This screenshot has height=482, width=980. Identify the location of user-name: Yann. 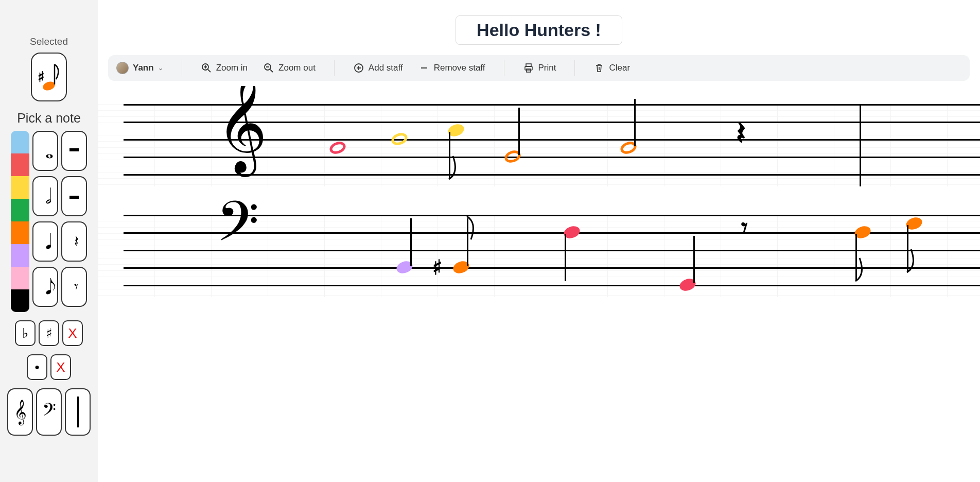
(143, 68).